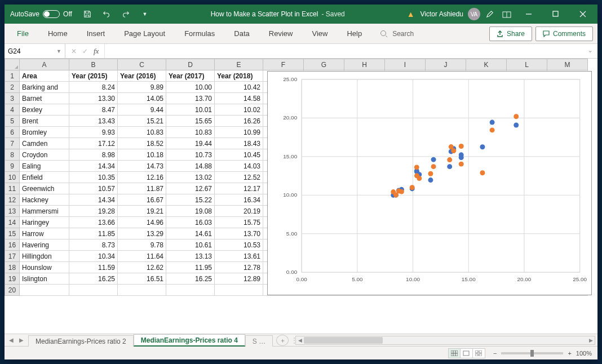 The width and height of the screenshot is (602, 364). I want to click on cell-A4: Bexley, so click(45, 110).